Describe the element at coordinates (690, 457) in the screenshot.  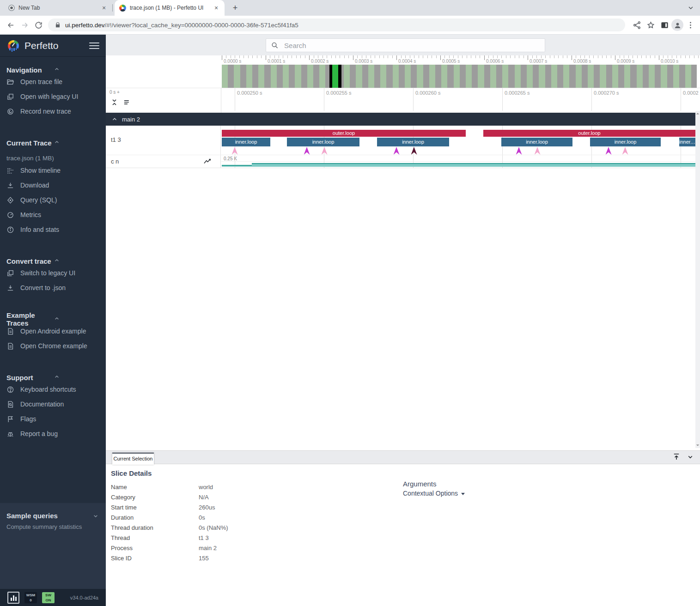
I see `collapse-panel-icon` at that location.